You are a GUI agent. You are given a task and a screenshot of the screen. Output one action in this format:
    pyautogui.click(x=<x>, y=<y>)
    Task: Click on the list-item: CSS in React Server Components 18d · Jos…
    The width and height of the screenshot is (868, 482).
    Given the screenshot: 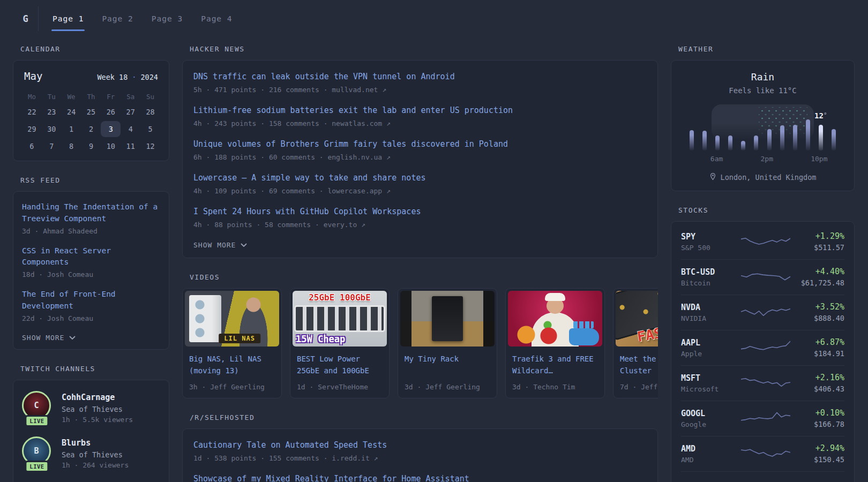 What is the action you would take?
    pyautogui.click(x=91, y=262)
    